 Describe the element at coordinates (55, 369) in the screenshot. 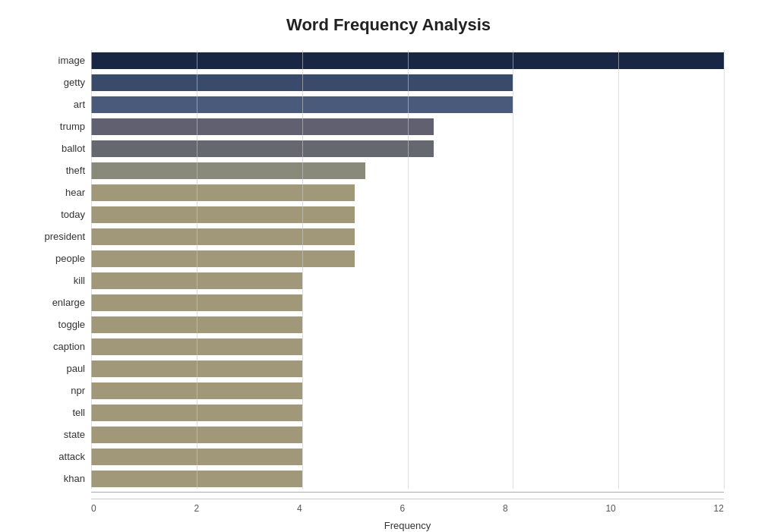

I see `bar-label: paul` at that location.